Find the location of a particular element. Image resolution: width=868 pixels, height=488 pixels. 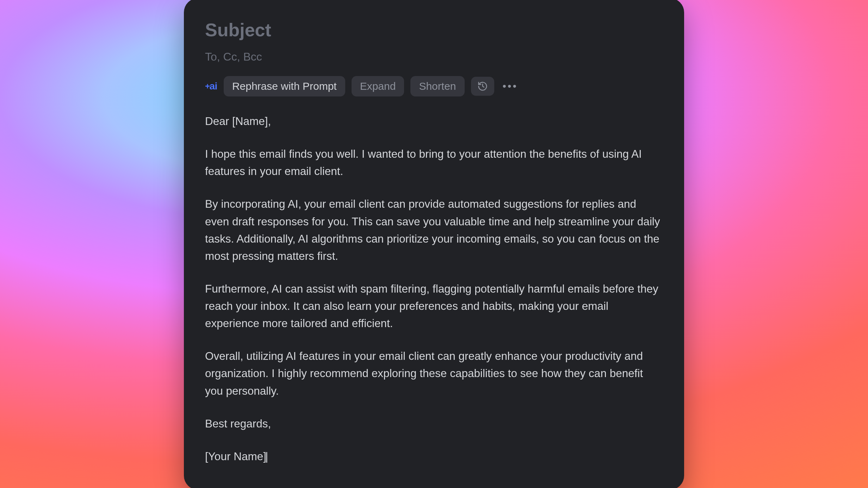

rephrase-with-prompt-button: Rephrase with Prompt is located at coordinates (285, 86).